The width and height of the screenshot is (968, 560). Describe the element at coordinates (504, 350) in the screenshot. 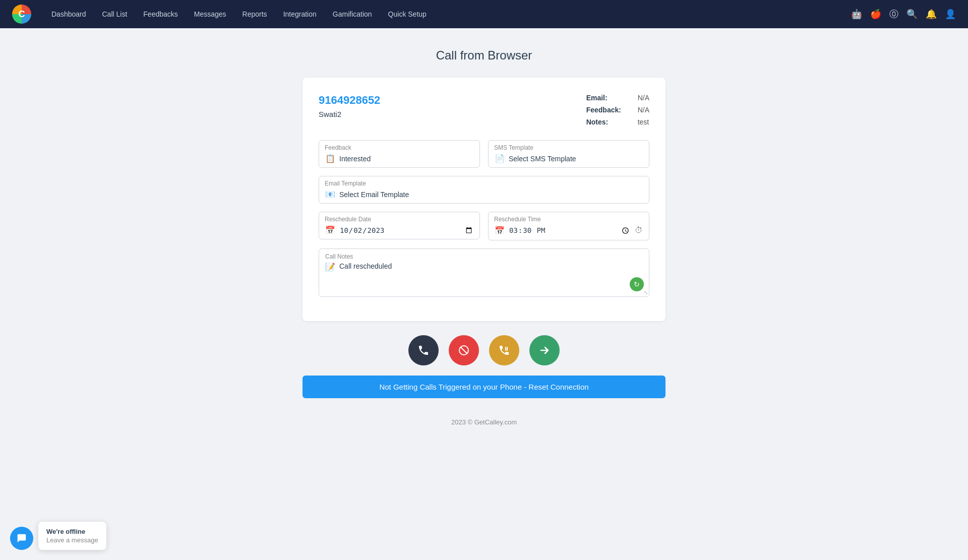

I see `hold-button` at that location.